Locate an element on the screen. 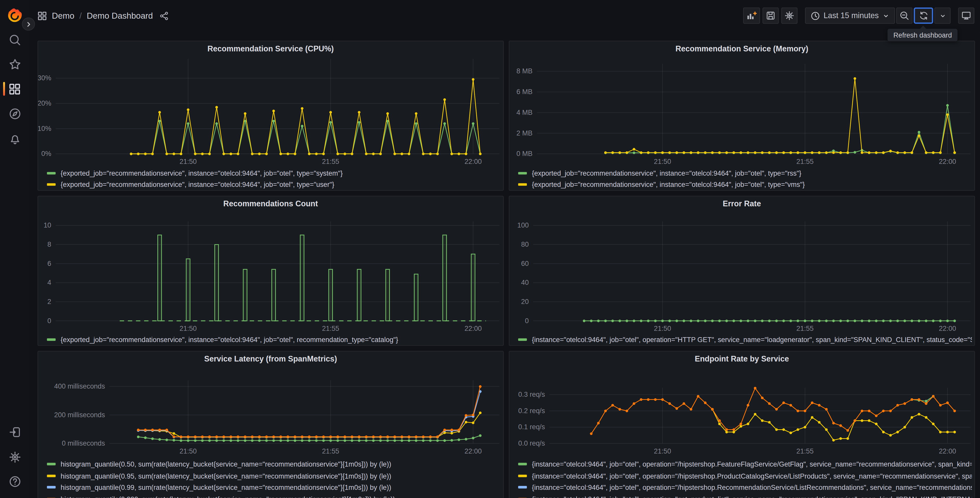 This screenshot has height=498, width=980. panel-error-rate: Error Rate 02040608010021:5021:5522:00 {… is located at coordinates (742, 271).